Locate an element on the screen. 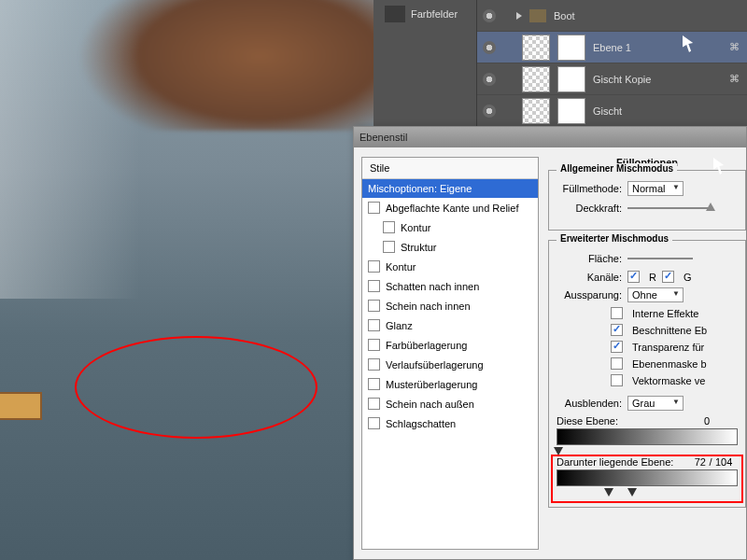  layer-row-gischtkopie: Gischt Kopie ⌘ is located at coordinates (613, 79).